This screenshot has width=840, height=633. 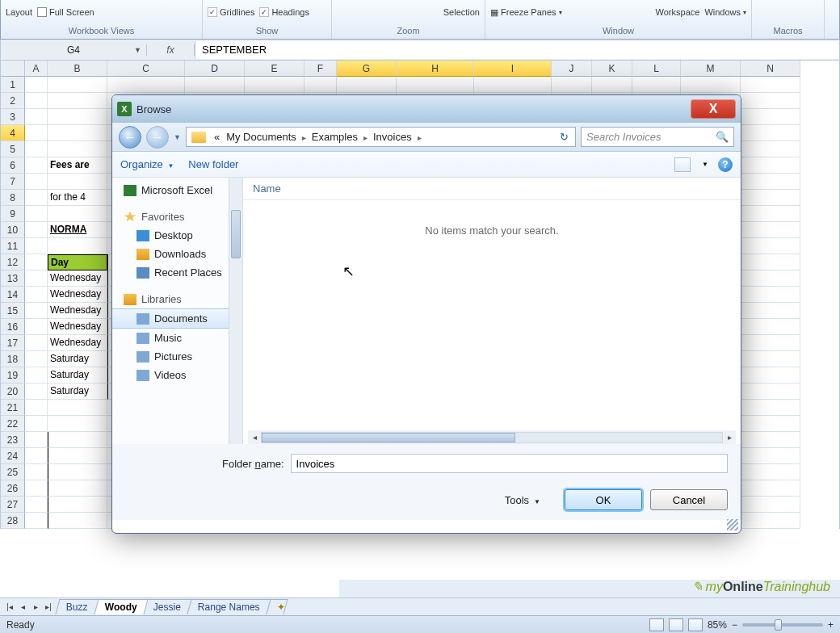 What do you see at coordinates (334, 137) in the screenshot?
I see `breadcrumb-examples: Examples` at bounding box center [334, 137].